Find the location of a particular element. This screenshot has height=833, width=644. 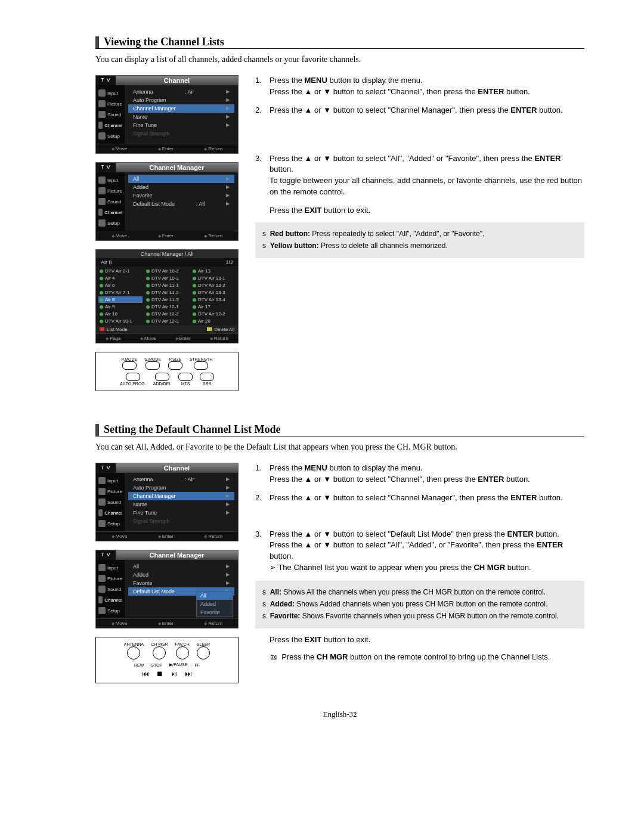

accent-bar is located at coordinates (97, 42).